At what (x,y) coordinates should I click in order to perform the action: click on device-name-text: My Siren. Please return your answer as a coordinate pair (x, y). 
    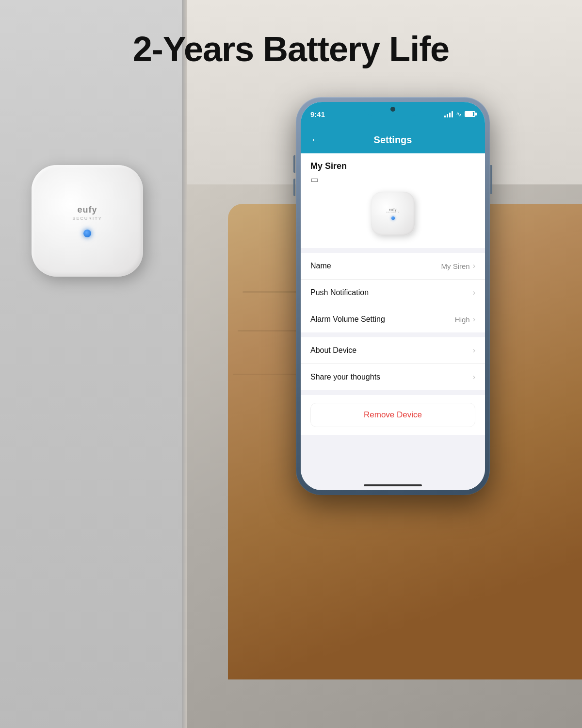
    Looking at the image, I should click on (329, 166).